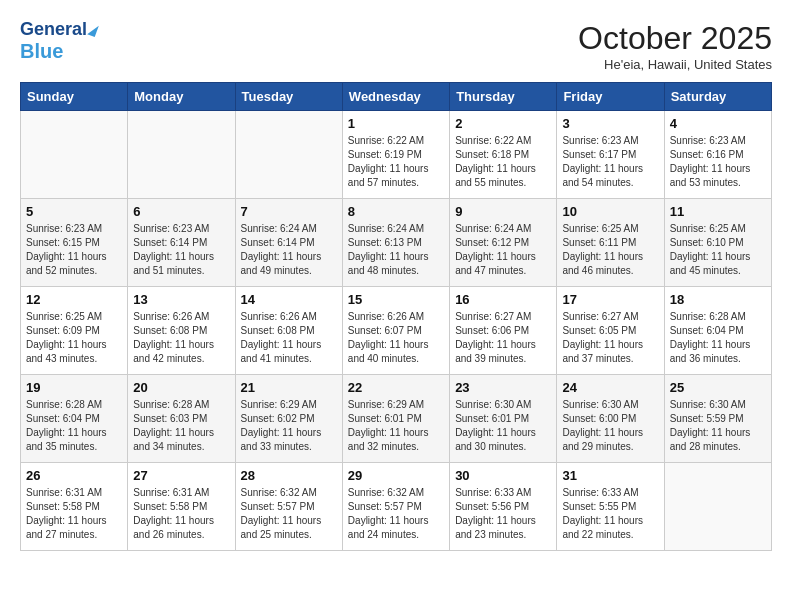 The width and height of the screenshot is (792, 612). Describe the element at coordinates (396, 124) in the screenshot. I see `day-number: 1` at that location.